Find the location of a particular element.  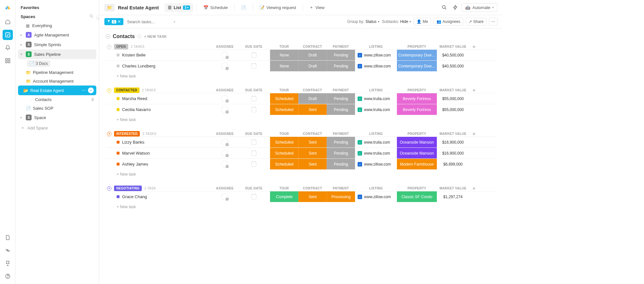

task-row: Lizzy Banks Scheduled Sent Pending ⌂ www… is located at coordinates (301, 142).